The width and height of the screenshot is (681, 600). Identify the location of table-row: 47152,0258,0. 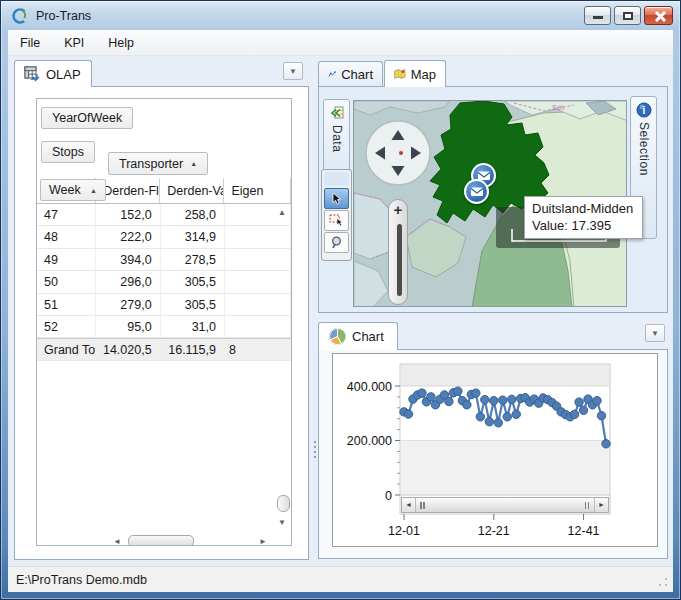
(164, 215).